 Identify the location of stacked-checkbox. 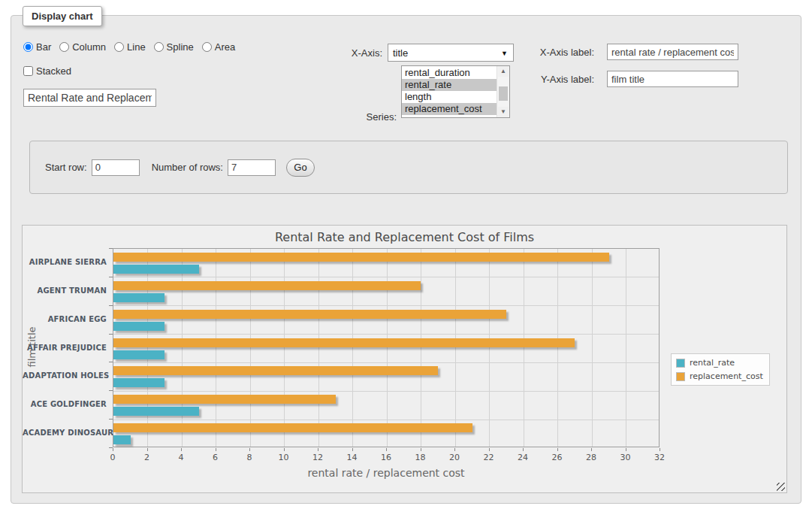
(29, 71).